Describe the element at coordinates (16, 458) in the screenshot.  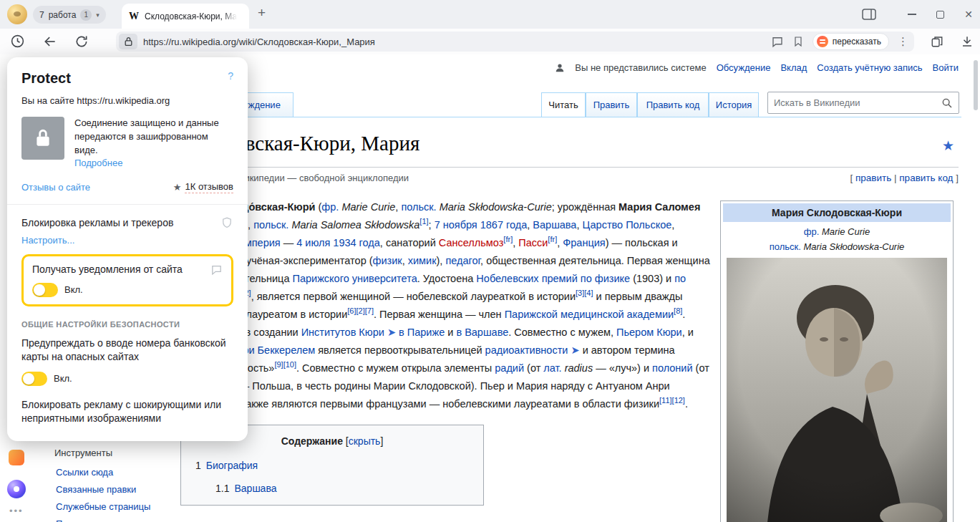
I see `yandex-services-icon` at that location.